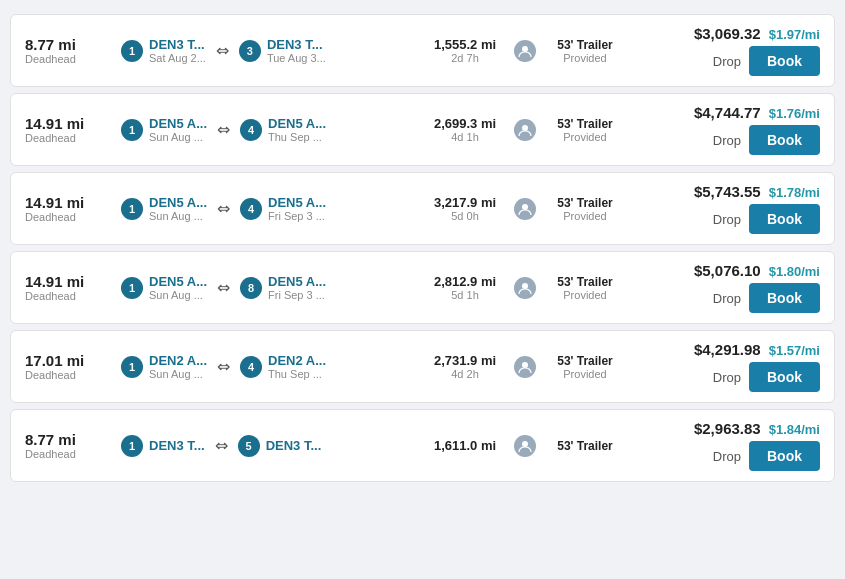 This screenshot has height=579, width=845. What do you see at coordinates (465, 202) in the screenshot?
I see `trip-miles: 3,217.9 mi` at bounding box center [465, 202].